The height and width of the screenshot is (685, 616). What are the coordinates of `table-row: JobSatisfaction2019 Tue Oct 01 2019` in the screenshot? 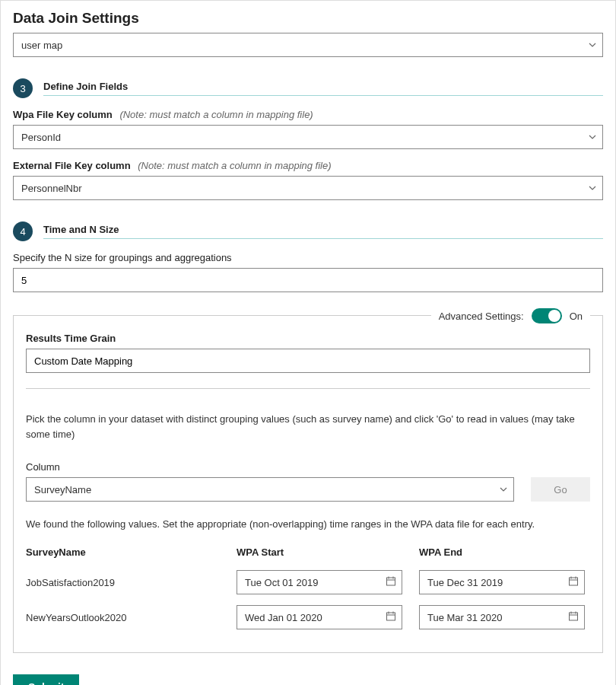 It's located at (308, 582).